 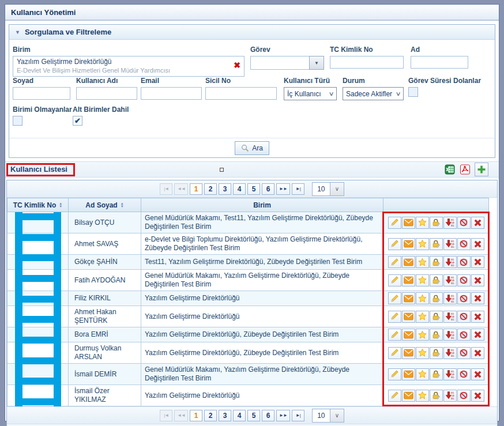 I want to click on tc-kimlik-no-input, so click(x=367, y=62).